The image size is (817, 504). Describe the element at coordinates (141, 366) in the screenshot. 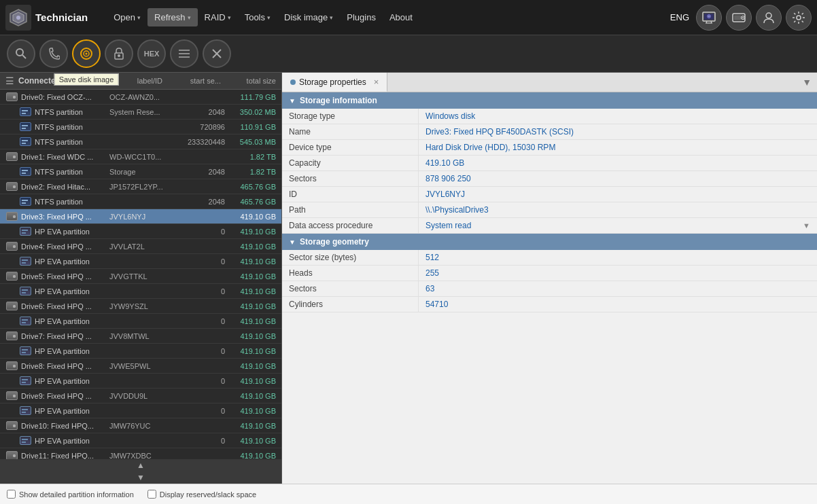

I see `drive-list-item: Drive8: Fixed HPQ ... JVWE5PWL 419.10 GB` at that location.